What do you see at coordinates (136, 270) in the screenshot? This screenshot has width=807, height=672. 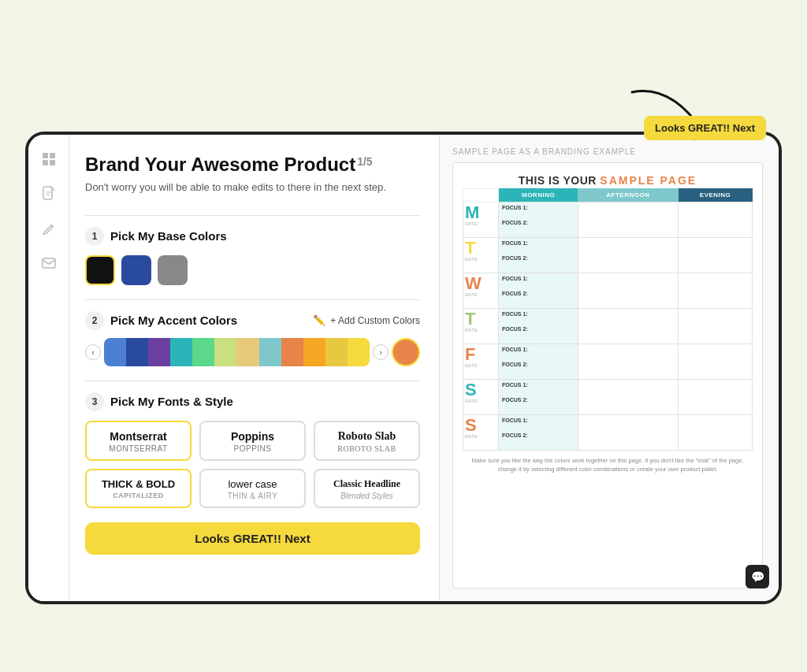 I see `base-swatch-blue` at bounding box center [136, 270].